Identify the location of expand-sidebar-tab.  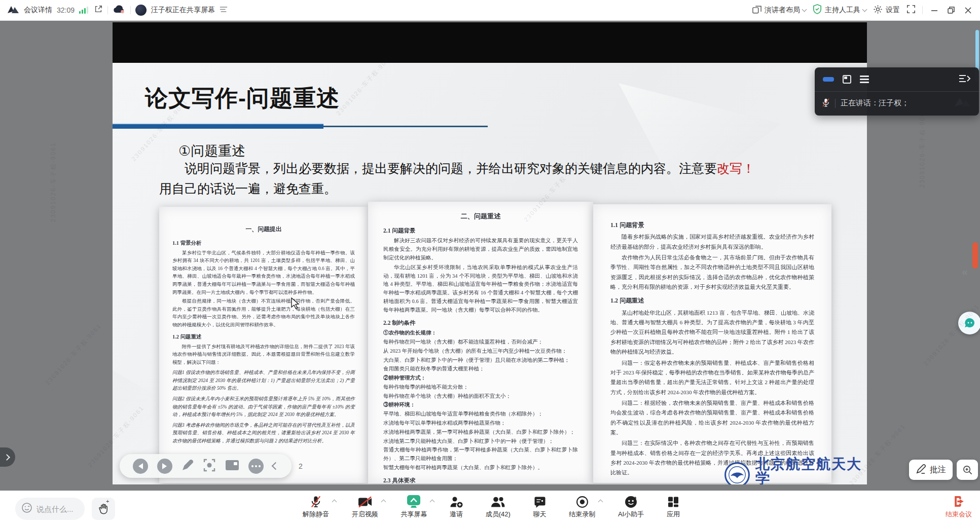
(8, 457).